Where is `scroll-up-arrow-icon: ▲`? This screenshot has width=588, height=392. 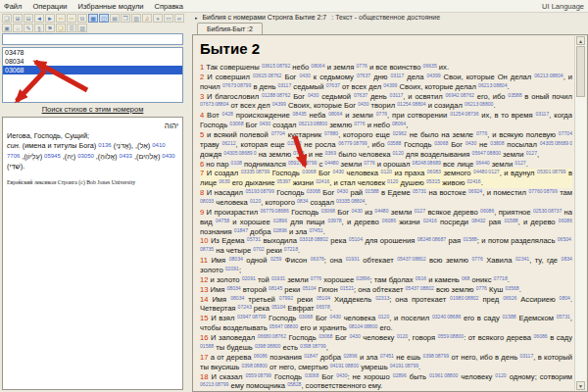 scroll-up-arrow-icon: ▲ is located at coordinates (580, 41).